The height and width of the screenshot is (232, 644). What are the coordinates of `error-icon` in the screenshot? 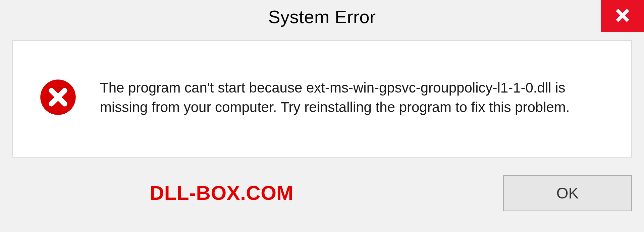 It's located at (58, 97).